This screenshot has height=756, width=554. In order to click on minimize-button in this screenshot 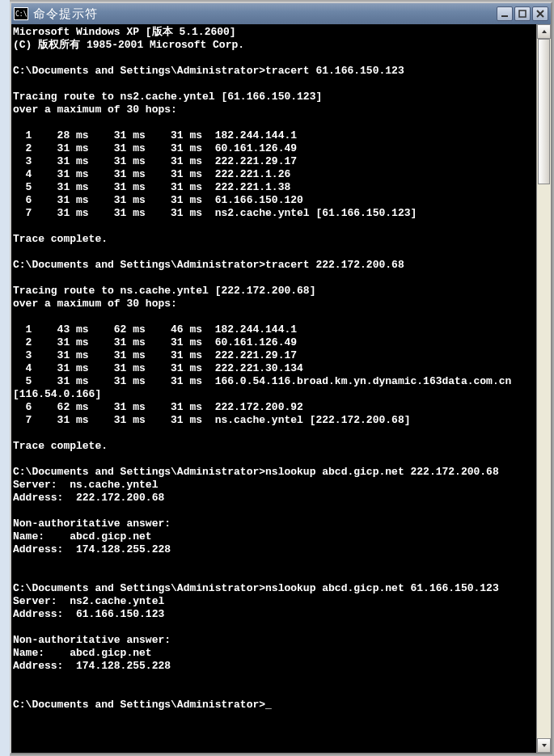, I will do `click(505, 14)`.